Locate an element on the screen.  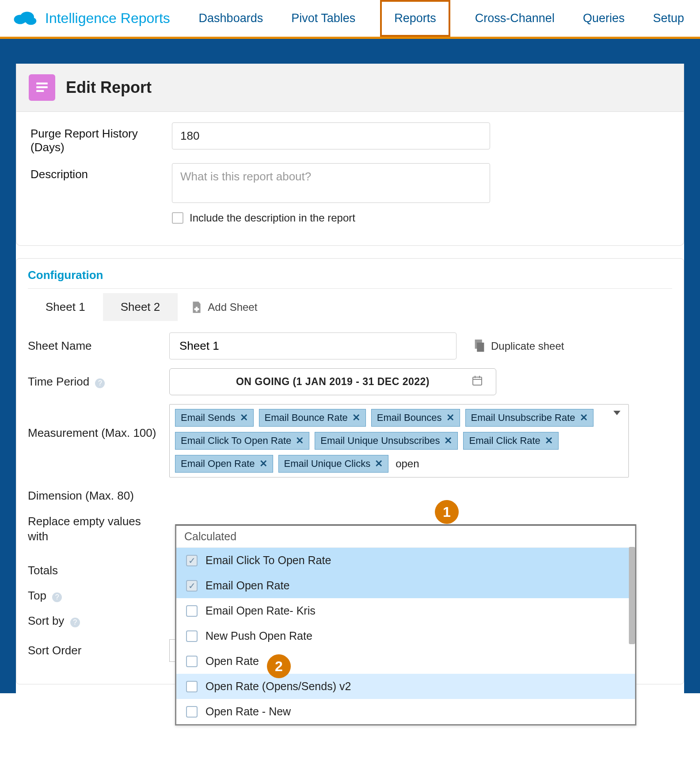
chip-email-unique-clicks: Email Unique Clicks ✕ is located at coordinates (334, 464).